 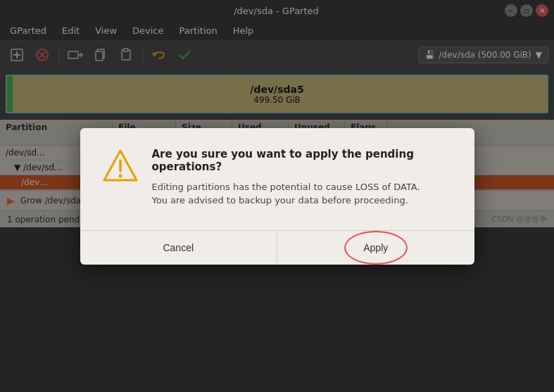 I want to click on apply-button: Apply, so click(x=376, y=248).